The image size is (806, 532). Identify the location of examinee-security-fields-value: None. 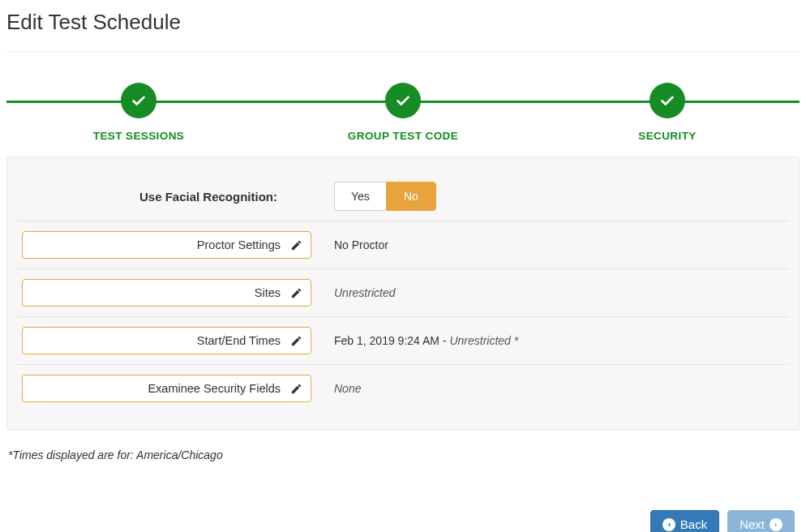
(347, 388).